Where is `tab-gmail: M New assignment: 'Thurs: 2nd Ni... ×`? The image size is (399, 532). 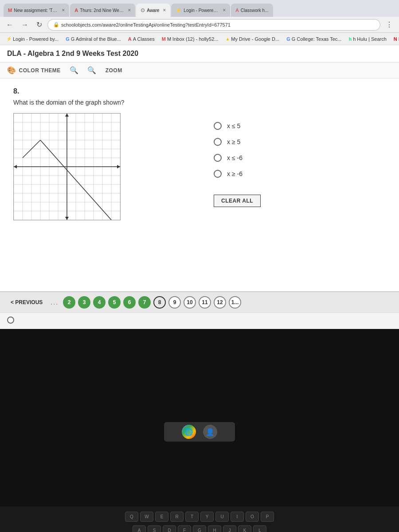
tab-gmail: M New assignment: 'Thurs: 2nd Ni... × is located at coordinates (36, 10).